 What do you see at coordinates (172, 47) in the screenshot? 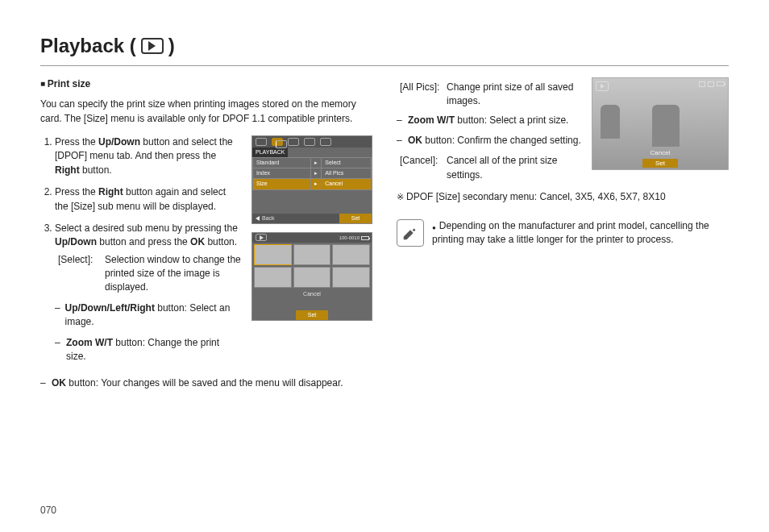
I see `title-suffix: )` at bounding box center [172, 47].